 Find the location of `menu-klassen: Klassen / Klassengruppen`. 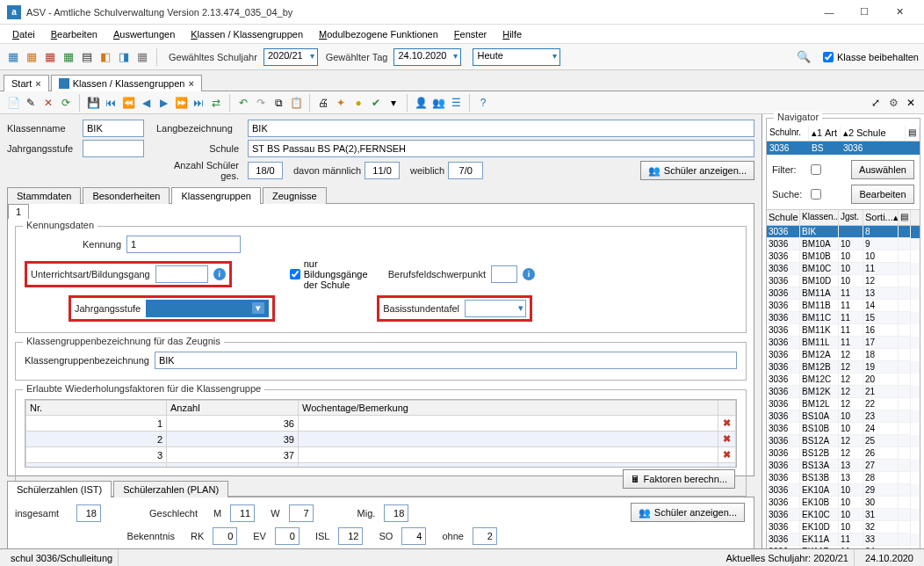

menu-klassen: Klassen / Klassengruppen is located at coordinates (247, 34).